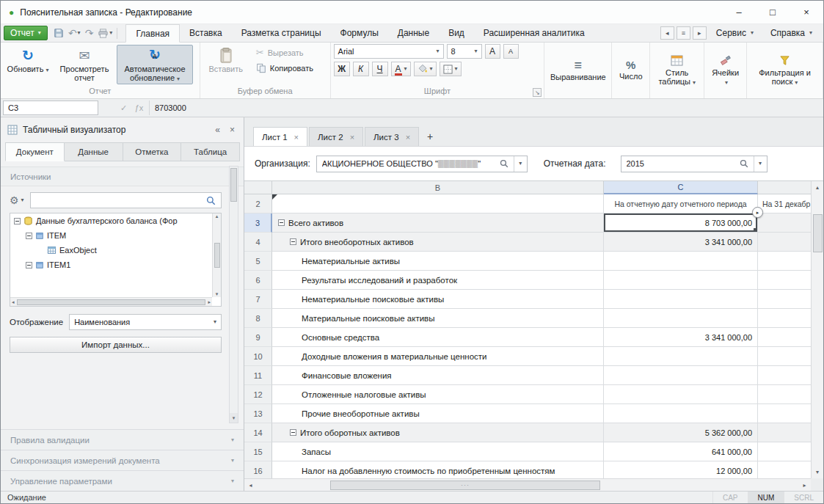  I want to click on insert-function-button: ƒx, so click(139, 108).